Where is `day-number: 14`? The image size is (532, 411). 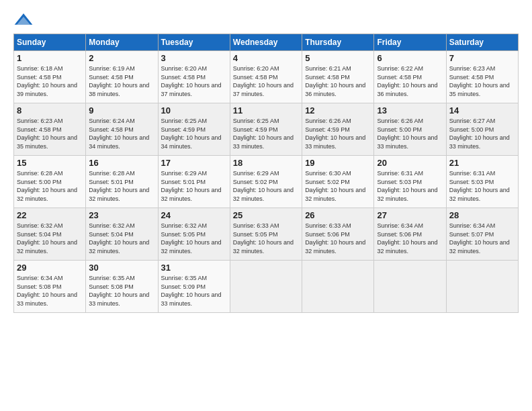
day-number: 14 is located at coordinates (482, 110).